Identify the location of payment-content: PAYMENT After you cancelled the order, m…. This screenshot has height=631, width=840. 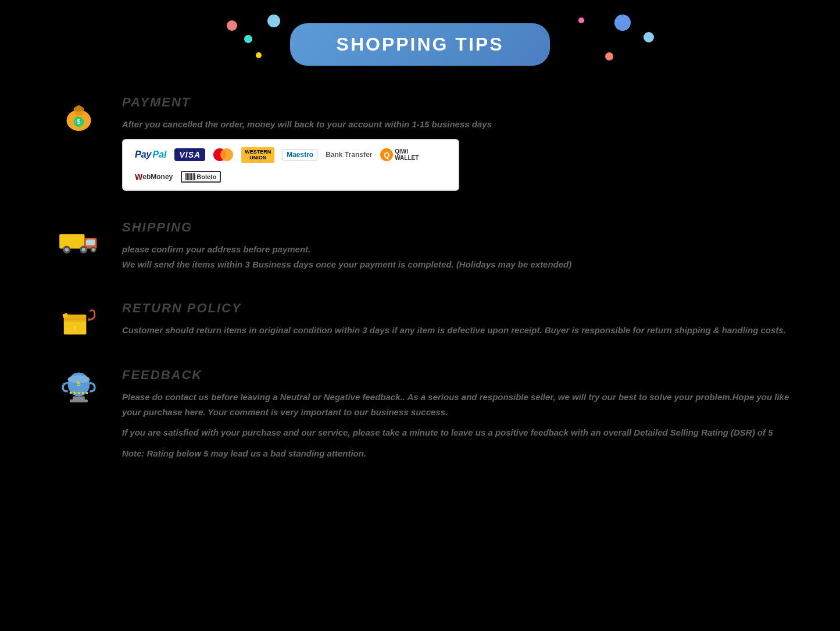
(452, 143).